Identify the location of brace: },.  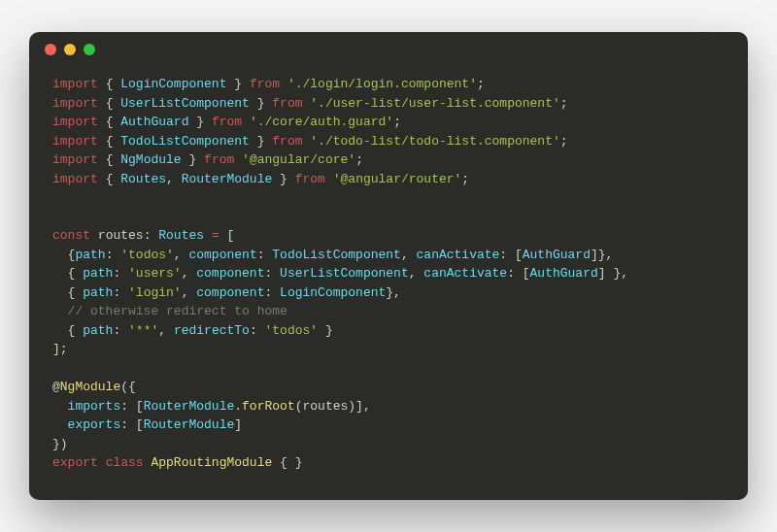
(393, 293).